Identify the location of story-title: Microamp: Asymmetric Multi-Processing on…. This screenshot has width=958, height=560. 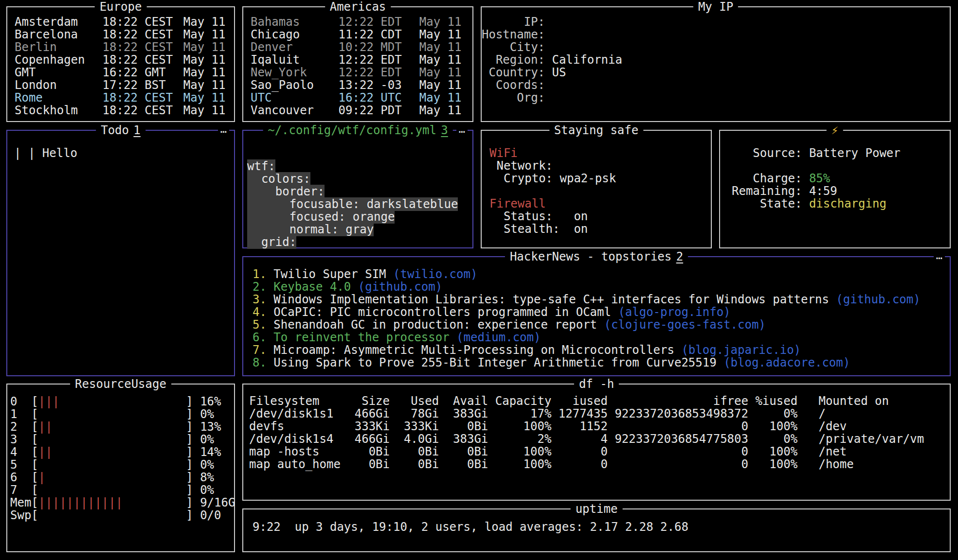
(474, 350).